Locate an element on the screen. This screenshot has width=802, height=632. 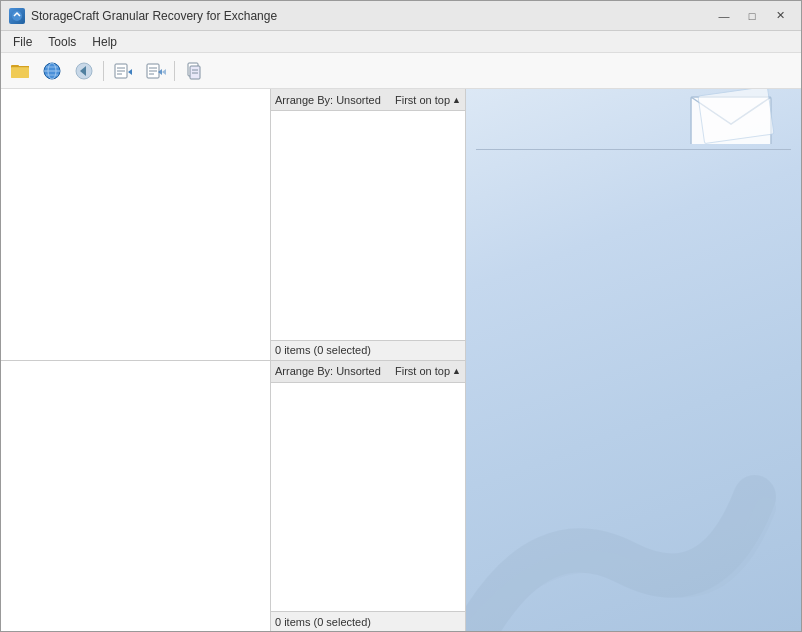
upper-status-text: 0 items (0 selected) is located at coordinates (323, 350).